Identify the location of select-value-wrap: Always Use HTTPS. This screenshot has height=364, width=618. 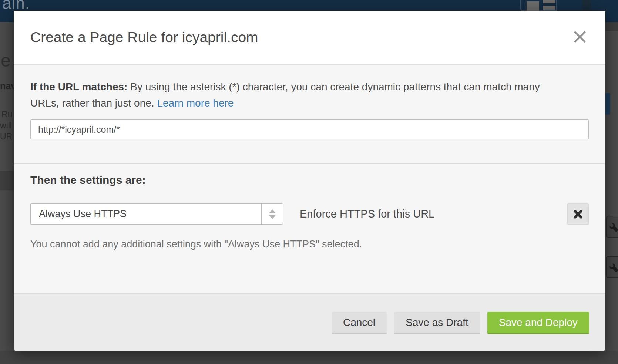
(146, 214).